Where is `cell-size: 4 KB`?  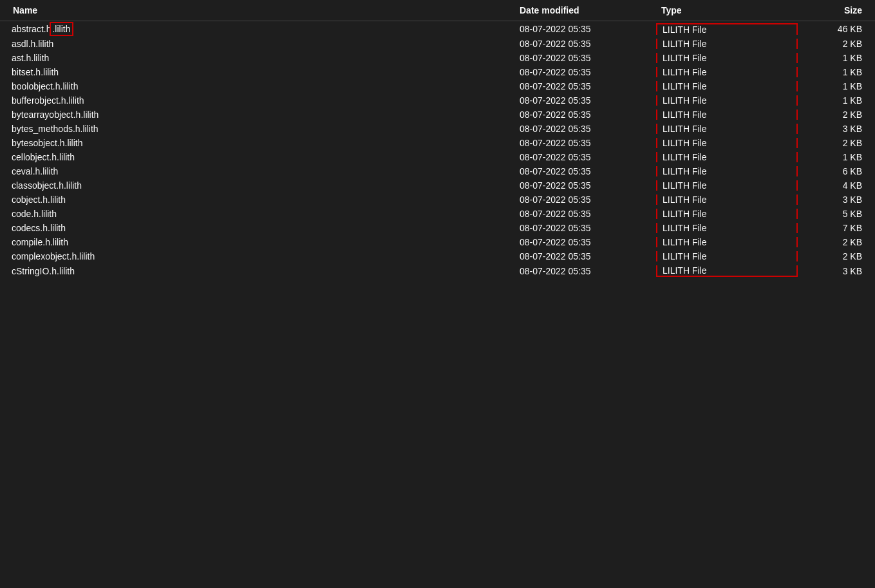
cell-size: 4 KB is located at coordinates (836, 185).